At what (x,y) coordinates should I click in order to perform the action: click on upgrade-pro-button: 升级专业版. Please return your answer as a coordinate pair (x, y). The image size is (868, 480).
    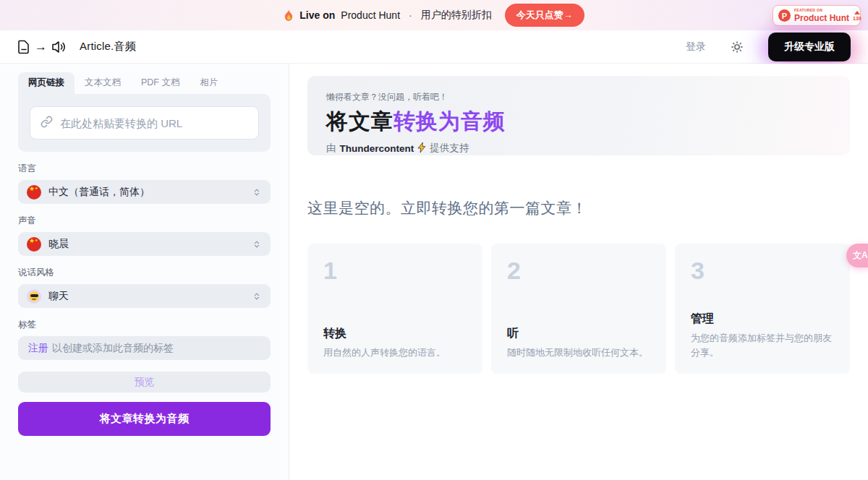
    Looking at the image, I should click on (809, 47).